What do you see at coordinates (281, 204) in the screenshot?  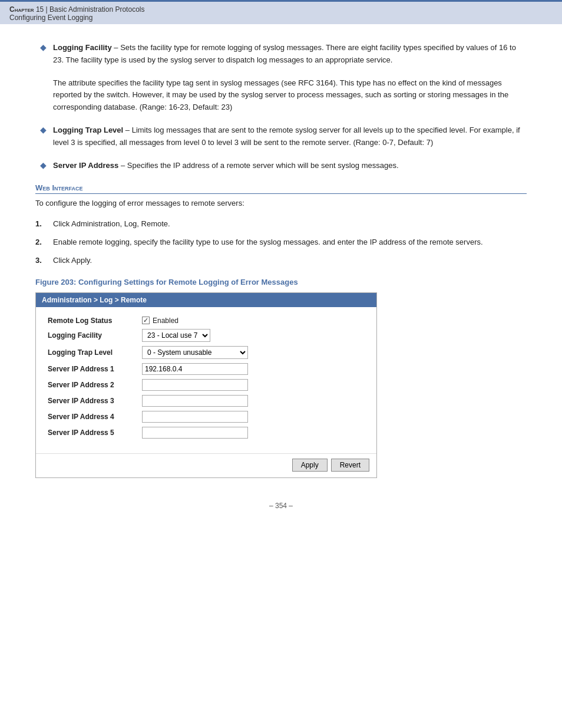 I see `web-interface-intro: To configure the logging of error messag…` at bounding box center [281, 204].